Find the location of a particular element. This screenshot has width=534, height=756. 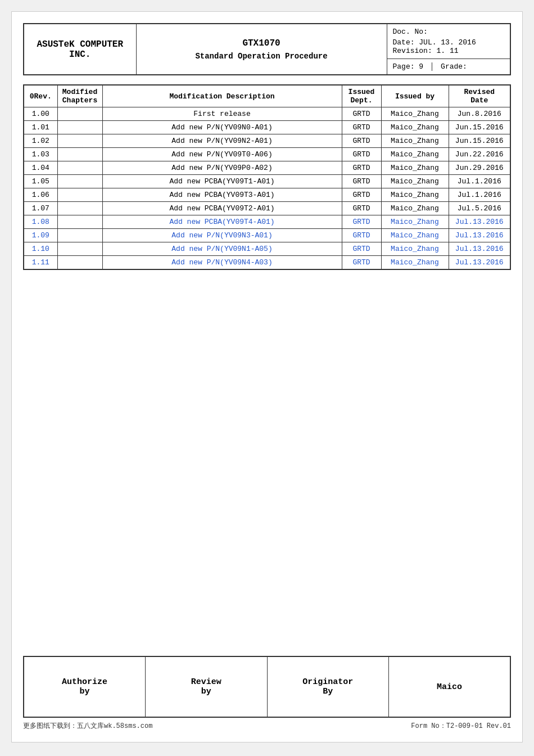

originator-cell: Originator By is located at coordinates (328, 687).